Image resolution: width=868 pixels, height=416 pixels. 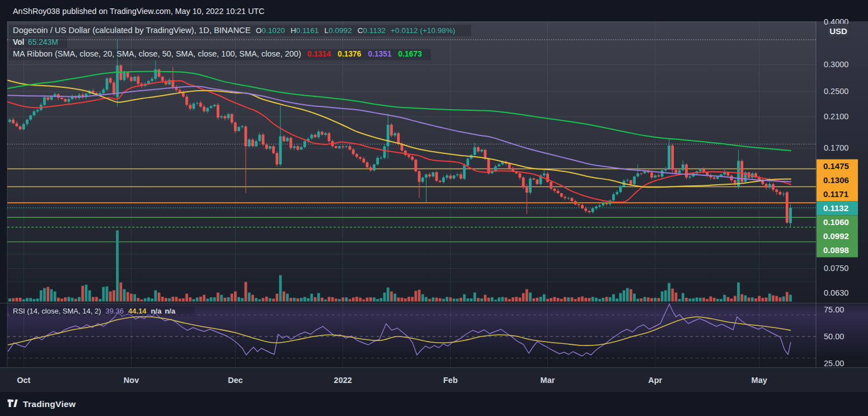 What do you see at coordinates (139, 11) in the screenshot?
I see `svg-text:AnShRoy038 published on Tradin: AnShRoy038 published on TradingView.com,…` at bounding box center [139, 11].